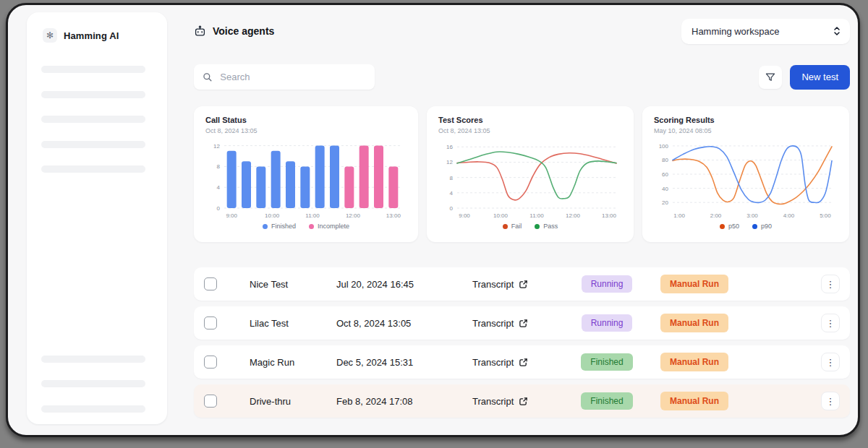 Image resolution: width=868 pixels, height=448 pixels. What do you see at coordinates (767, 226) in the screenshot?
I see `legend-label: p90` at bounding box center [767, 226].